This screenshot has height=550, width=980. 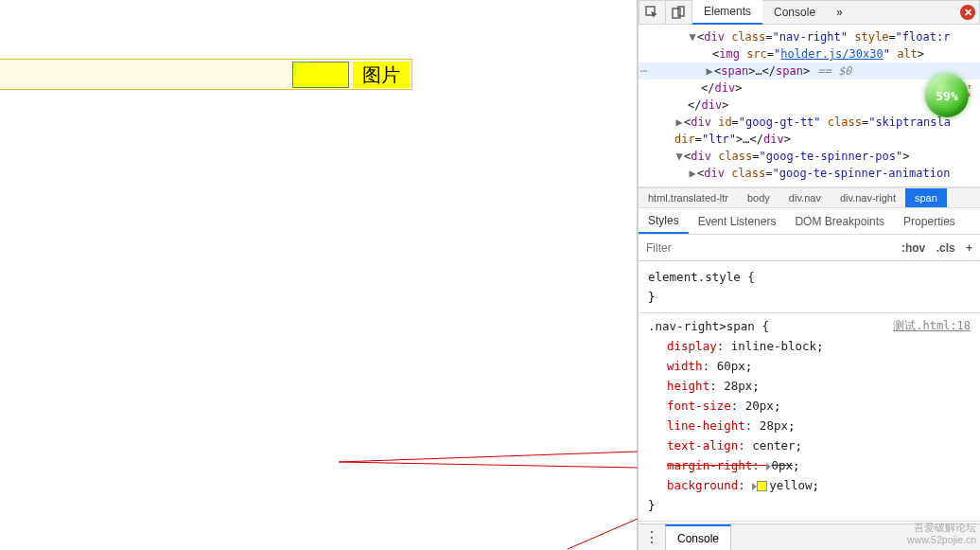 What do you see at coordinates (664, 222) in the screenshot?
I see `subtab-styles: Styles` at bounding box center [664, 222].